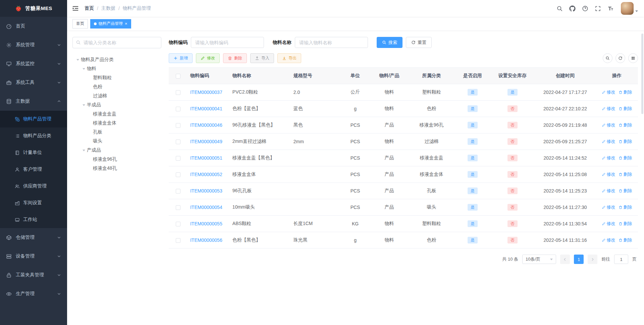  What do you see at coordinates (331, 42) in the screenshot?
I see `material-name-input` at bounding box center [331, 42].